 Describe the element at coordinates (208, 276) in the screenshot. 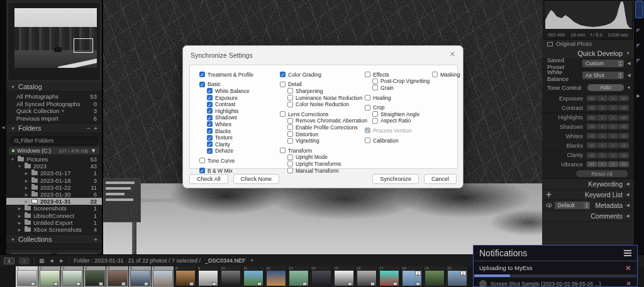

I see `filmstrip-thumbnail: 9` at that location.